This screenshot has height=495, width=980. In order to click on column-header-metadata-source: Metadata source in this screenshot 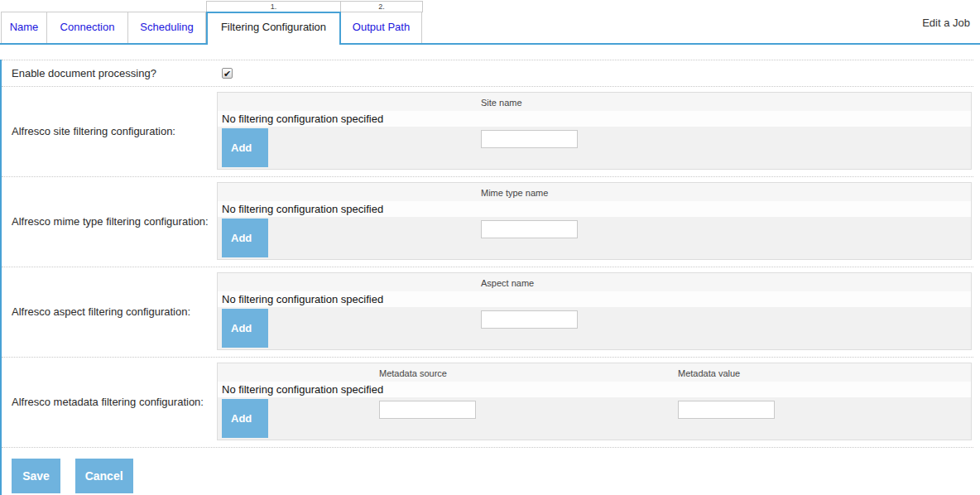, I will do `click(413, 373)`.